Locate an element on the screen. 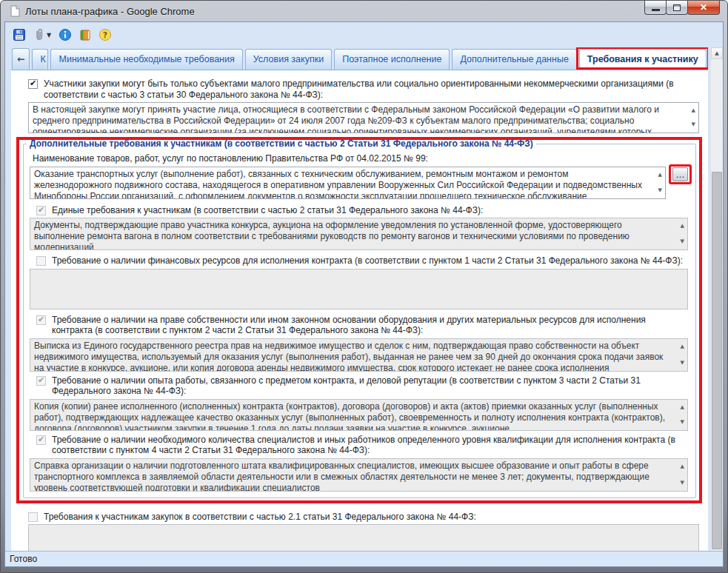 The height and width of the screenshot is (573, 728). arrow-left-icon: ← is located at coordinates (21, 59).